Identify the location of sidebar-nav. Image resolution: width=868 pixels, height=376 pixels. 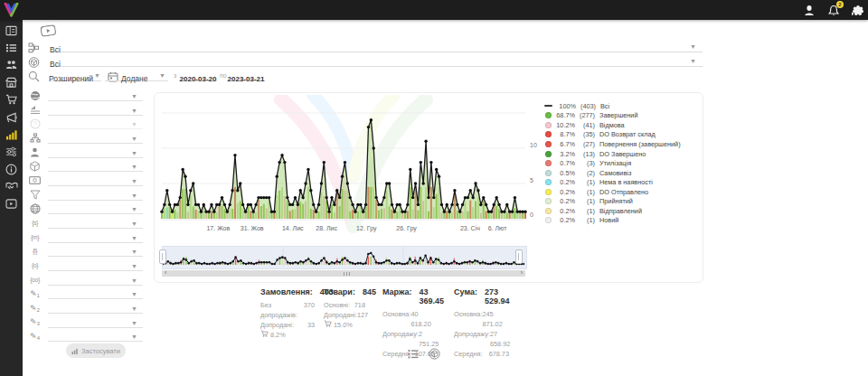
(11, 198).